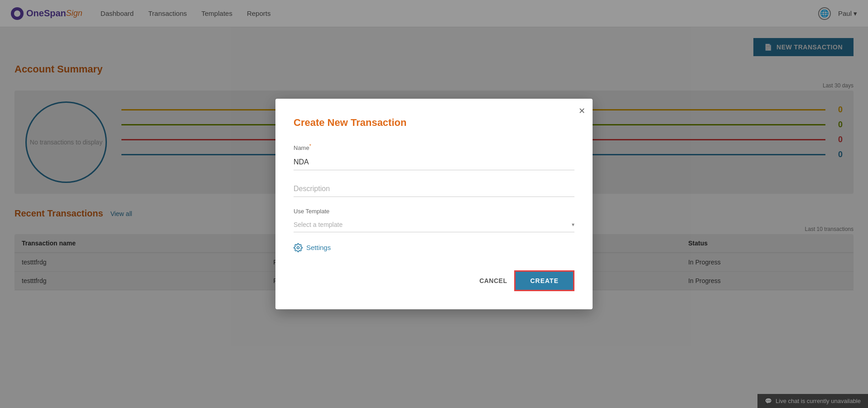 The image size is (868, 408). I want to click on create-button: CREATE, so click(545, 281).